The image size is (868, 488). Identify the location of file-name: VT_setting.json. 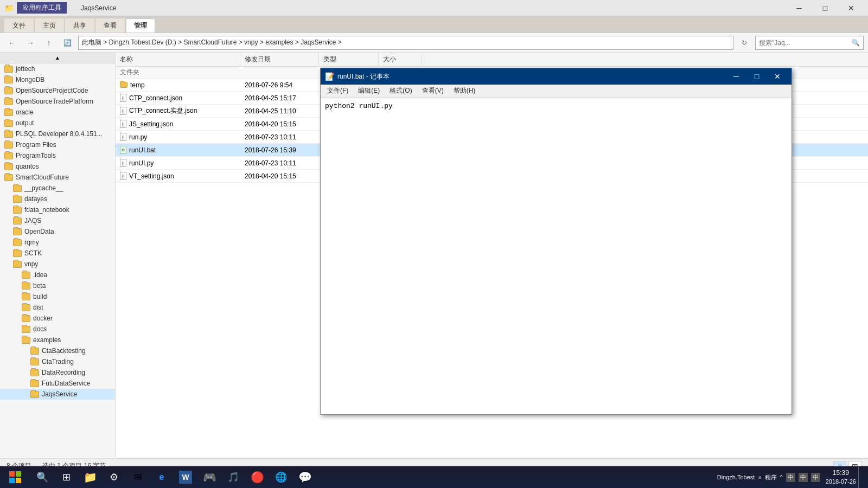
(152, 176).